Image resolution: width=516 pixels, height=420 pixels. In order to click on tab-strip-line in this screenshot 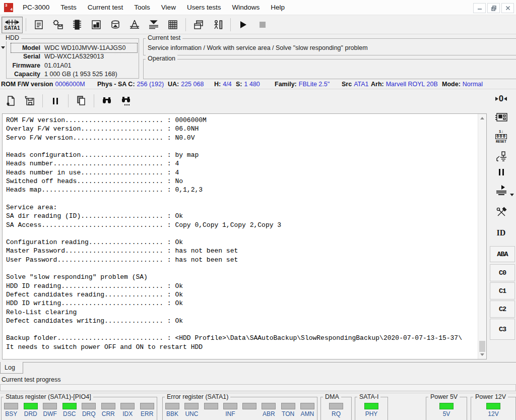, I will do `click(270, 362)`.